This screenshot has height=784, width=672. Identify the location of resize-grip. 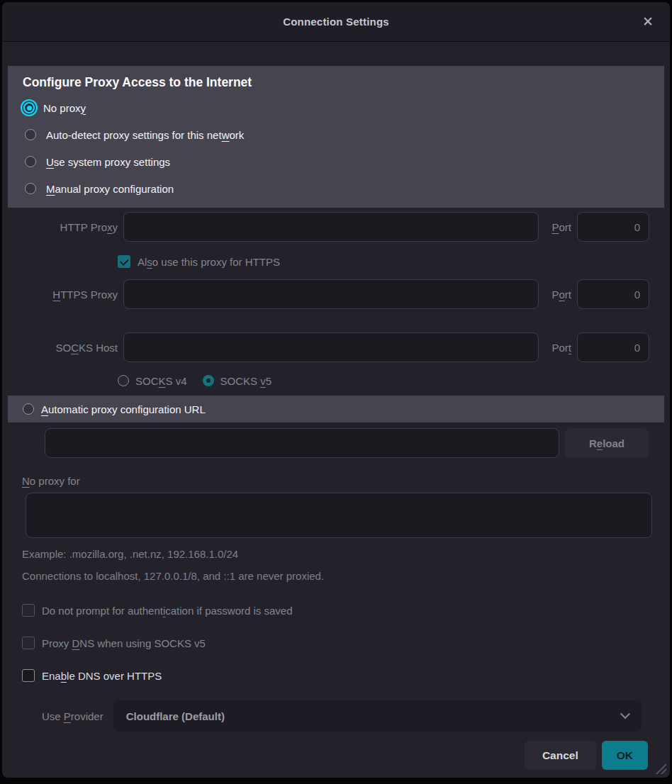
(661, 768).